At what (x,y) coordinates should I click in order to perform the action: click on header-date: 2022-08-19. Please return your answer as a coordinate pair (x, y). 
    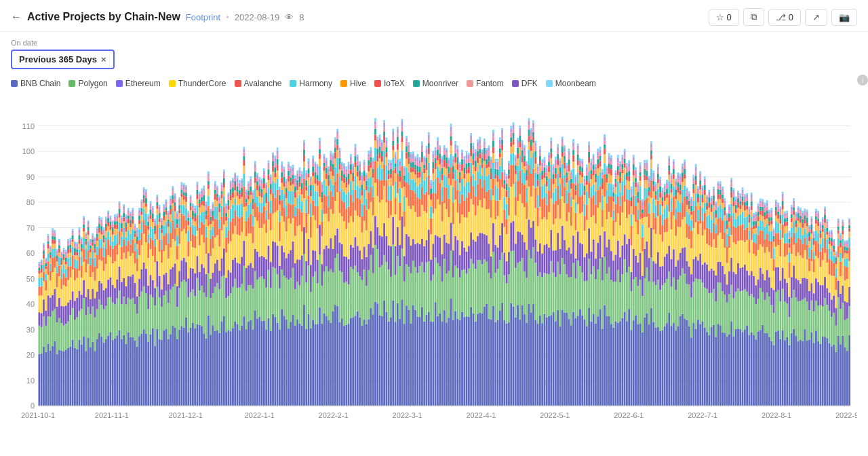
    Looking at the image, I should click on (258, 18).